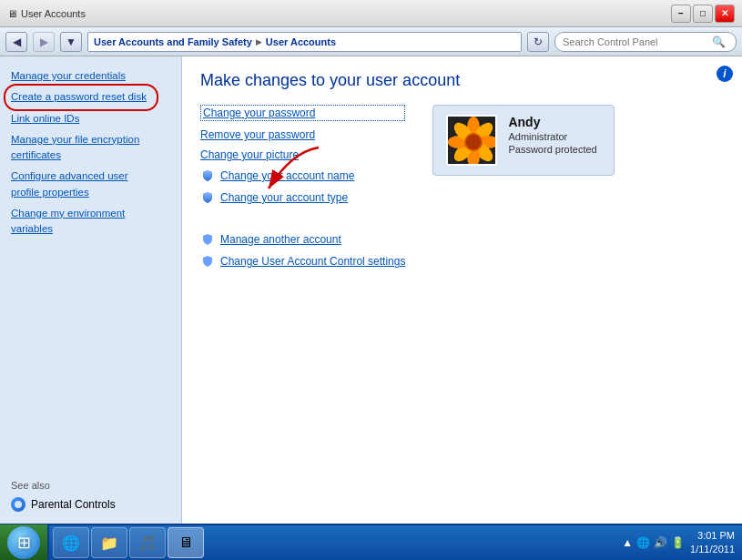 The width and height of the screenshot is (742, 560). I want to click on system-tray: ▲ 🌐 🔊 🔋, so click(654, 543).